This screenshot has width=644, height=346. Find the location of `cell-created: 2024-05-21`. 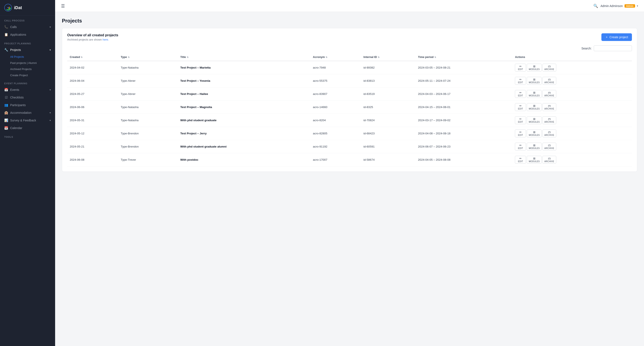

cell-created: 2024-05-21 is located at coordinates (92, 147).